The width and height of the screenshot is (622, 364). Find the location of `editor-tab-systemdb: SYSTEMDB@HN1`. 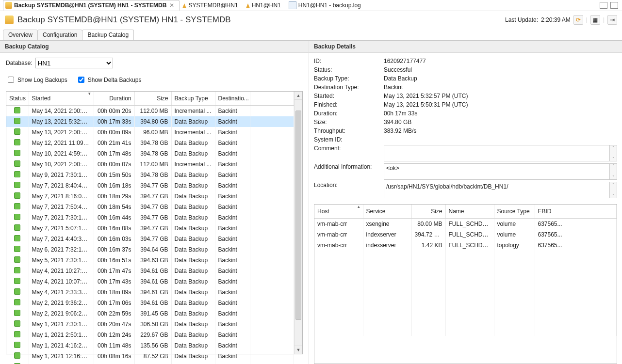

editor-tab-systemdb: SYSTEMDB@HN1 is located at coordinates (212, 5).